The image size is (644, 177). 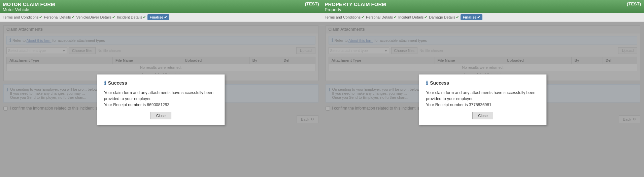 What do you see at coordinates (59, 17) in the screenshot?
I see `motor-nav-item-1: Personal Details ✔` at bounding box center [59, 17].